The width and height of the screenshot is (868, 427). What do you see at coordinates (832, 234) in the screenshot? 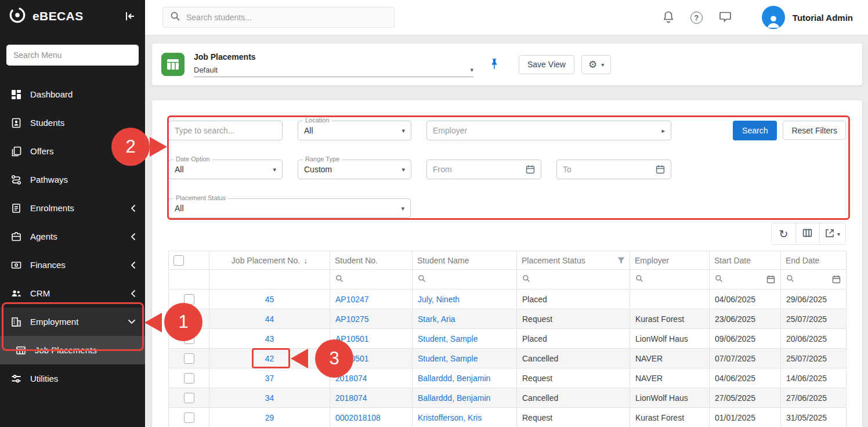
I see `export-button: ▾` at bounding box center [832, 234].